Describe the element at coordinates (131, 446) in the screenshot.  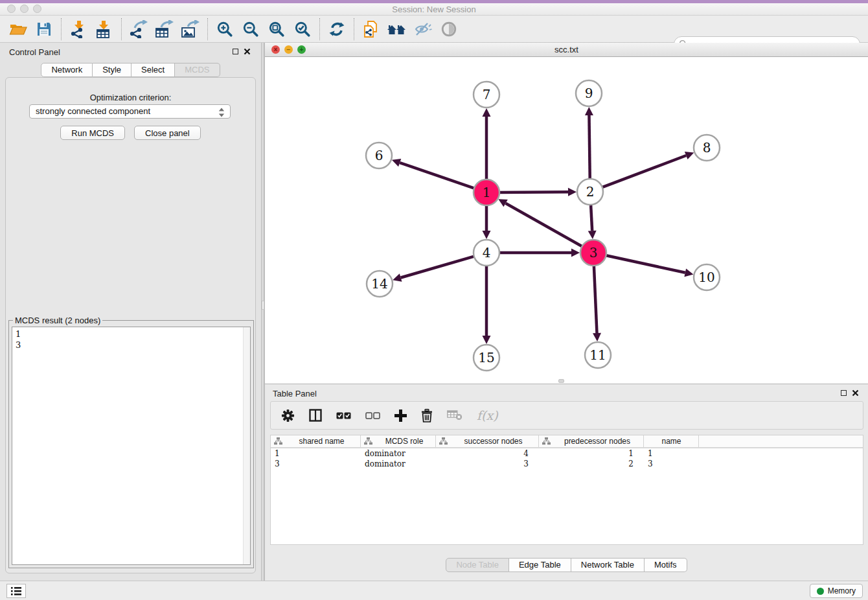
I see `mcds-result-textarea: 13` at that location.